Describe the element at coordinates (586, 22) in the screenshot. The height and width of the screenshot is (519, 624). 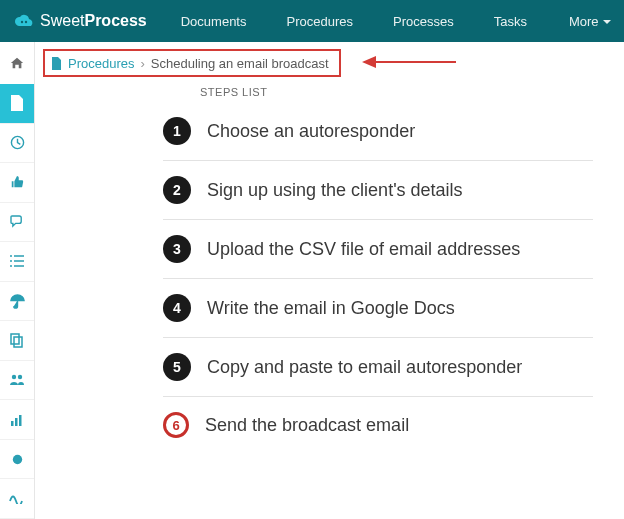
I see `nav-more: More` at that location.